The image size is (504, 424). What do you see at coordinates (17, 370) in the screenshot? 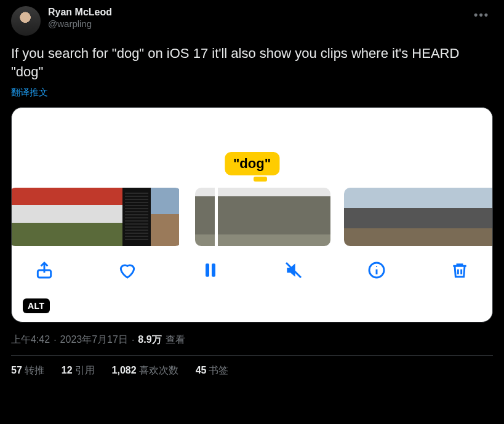
I see `retweets-count: 57` at bounding box center [17, 370].